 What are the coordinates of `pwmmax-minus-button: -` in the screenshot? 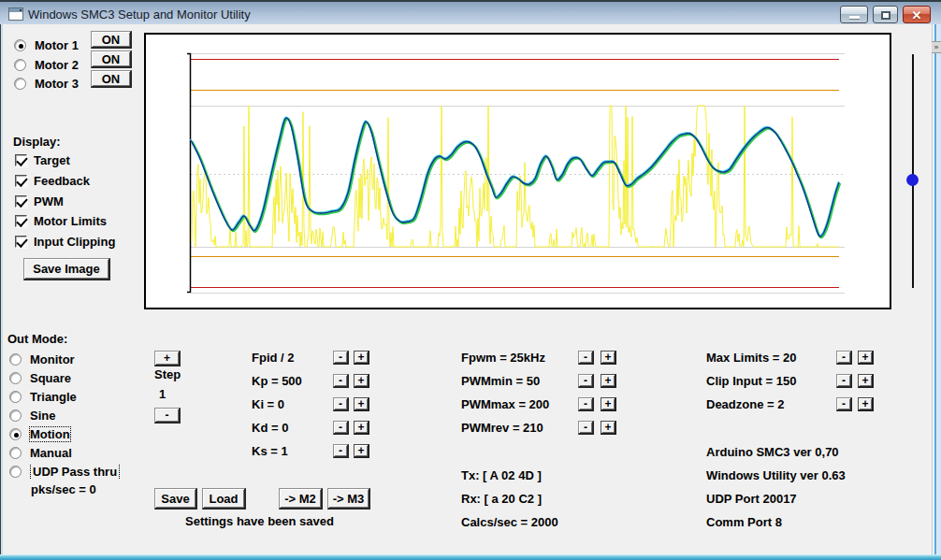 It's located at (586, 404).